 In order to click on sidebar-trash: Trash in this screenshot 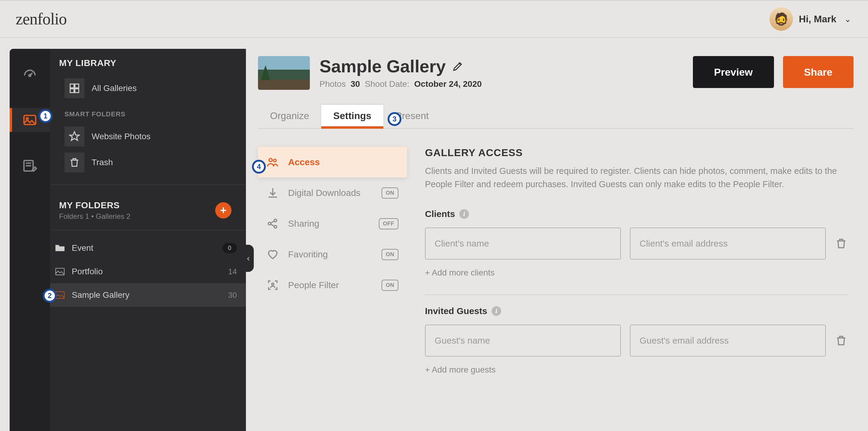, I will do `click(148, 162)`.